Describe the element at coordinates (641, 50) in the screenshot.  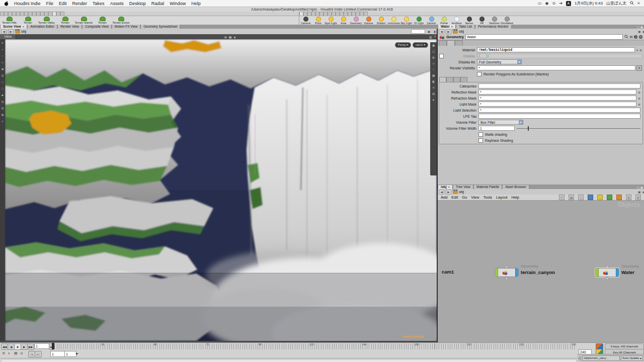
I see `material-chooser-icon: ⊕` at that location.